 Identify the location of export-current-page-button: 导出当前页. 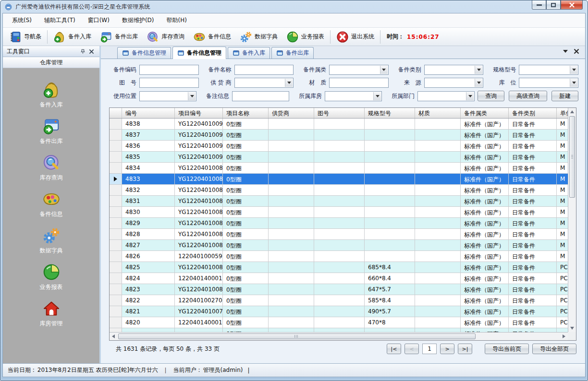
(507, 349).